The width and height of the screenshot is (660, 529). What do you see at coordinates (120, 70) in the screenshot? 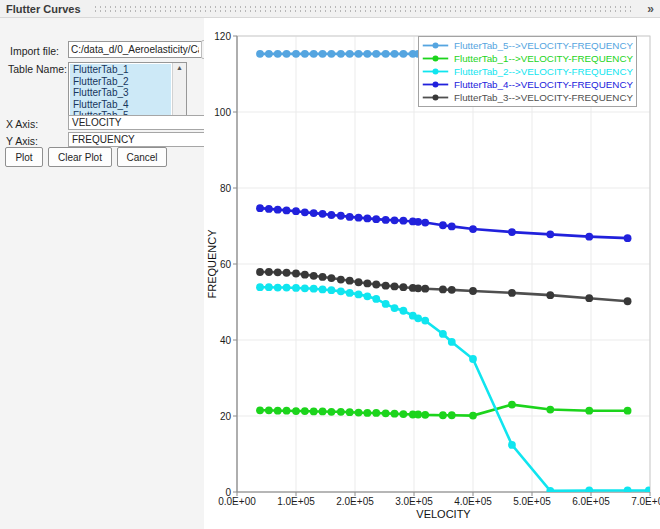
I see `list-item: FlutterTab_1` at bounding box center [120, 70].